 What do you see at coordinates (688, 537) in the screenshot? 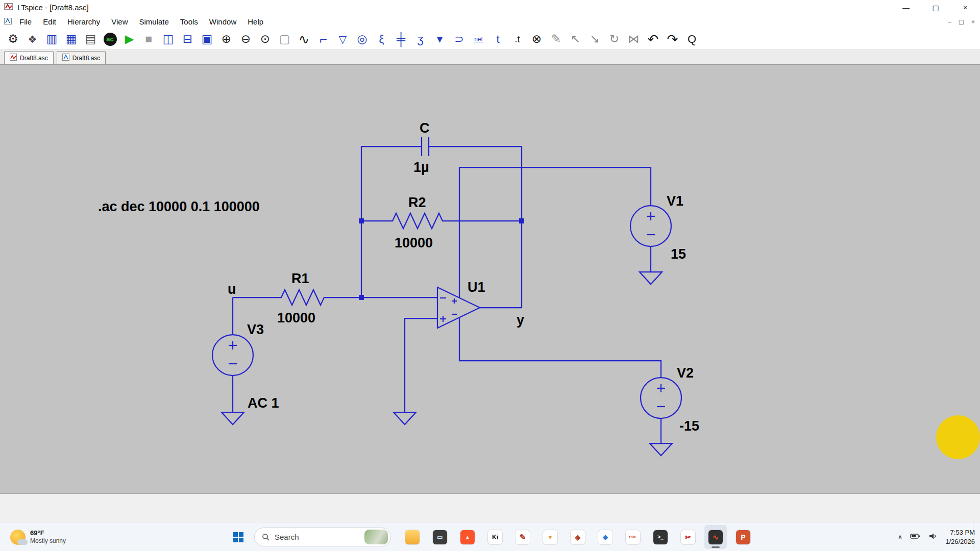
I see `taskbar-app-red-utility: ✂` at bounding box center [688, 537].